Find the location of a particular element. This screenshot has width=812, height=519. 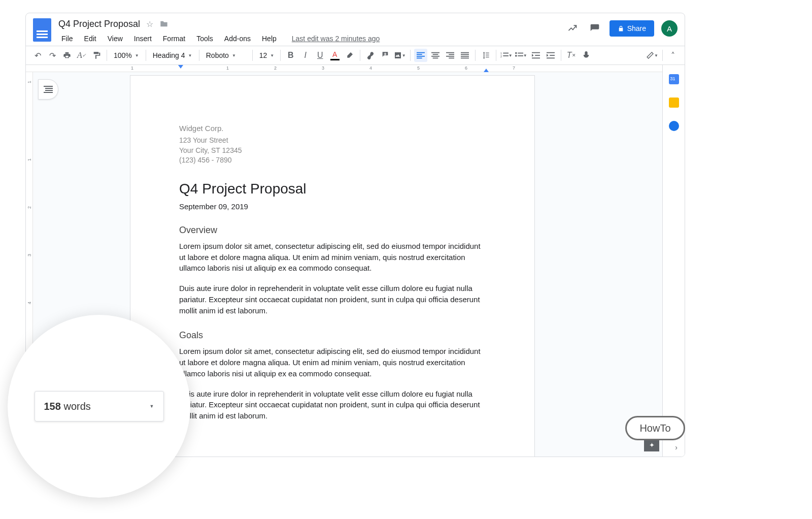

undo-button: ↶ is located at coordinates (38, 55).